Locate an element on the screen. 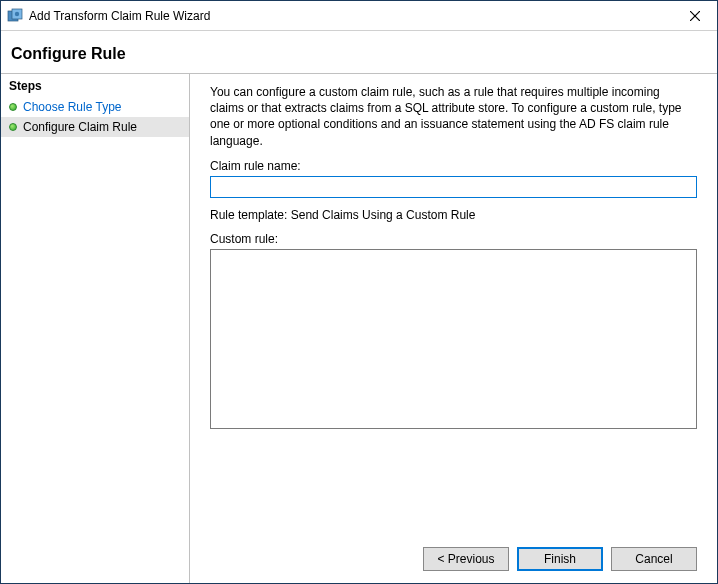  header-area: Configure Rule is located at coordinates (359, 52).